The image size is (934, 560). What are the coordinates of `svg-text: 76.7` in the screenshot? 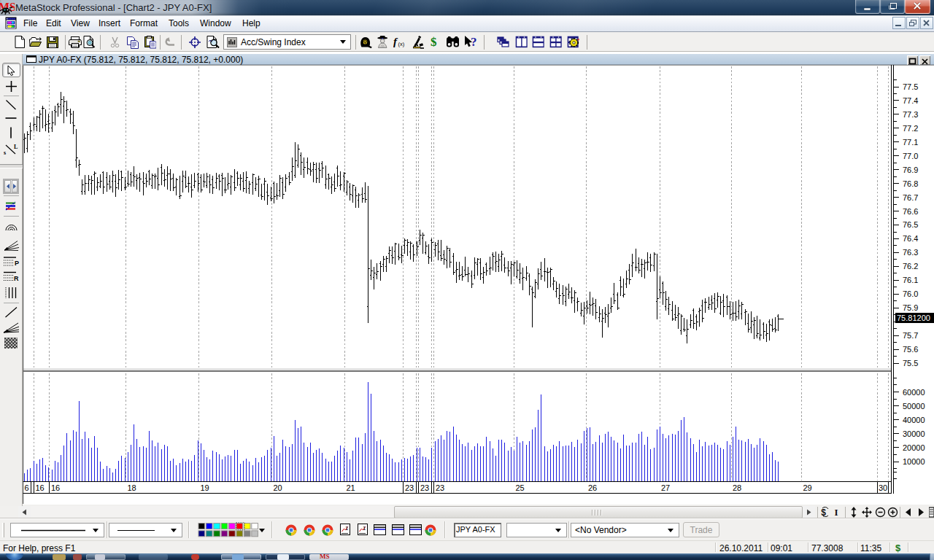 It's located at (911, 198).